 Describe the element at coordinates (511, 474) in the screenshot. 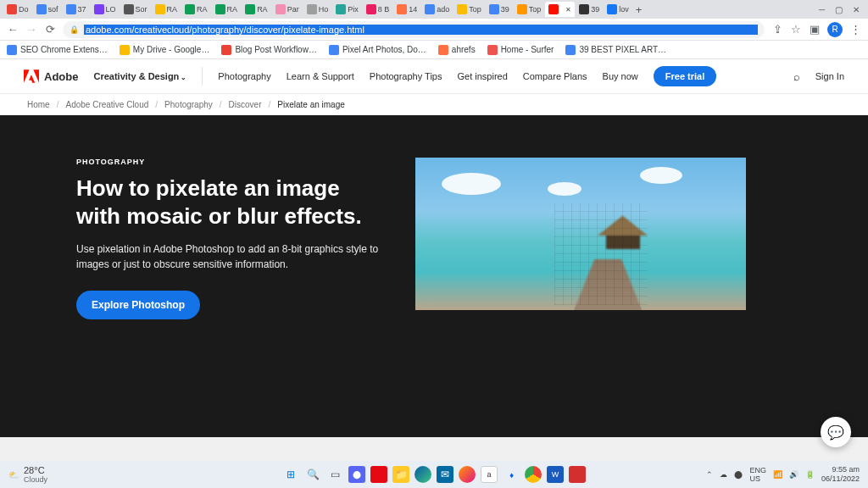

I see `dropbox-icon: ⬧` at that location.